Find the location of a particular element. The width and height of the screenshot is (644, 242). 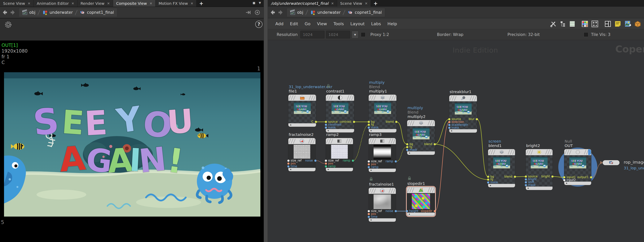

follow-target-icon is located at coordinates (257, 12).